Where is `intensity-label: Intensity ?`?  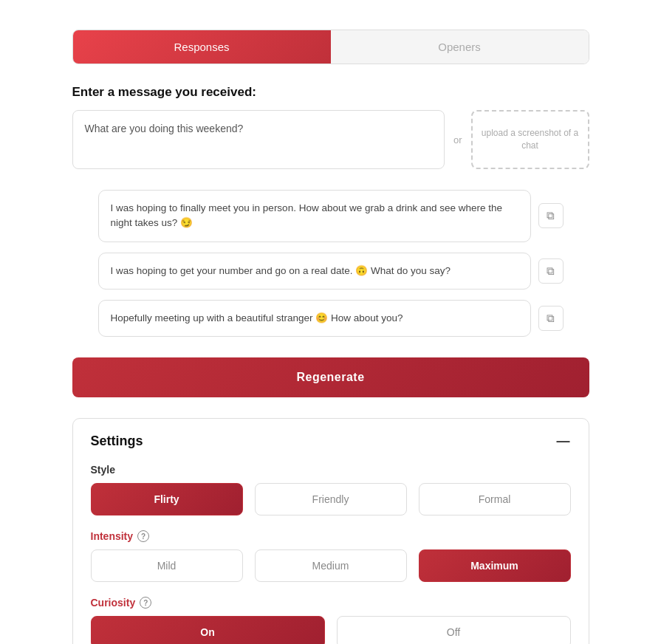 intensity-label: Intensity ? is located at coordinates (331, 536).